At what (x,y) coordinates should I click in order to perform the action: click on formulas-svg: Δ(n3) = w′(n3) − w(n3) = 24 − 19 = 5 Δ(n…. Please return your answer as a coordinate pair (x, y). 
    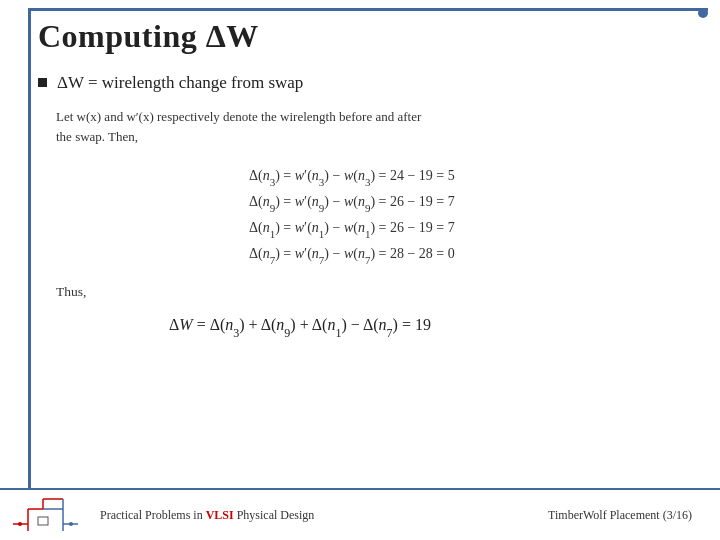
    Looking at the image, I should click on (369, 213).